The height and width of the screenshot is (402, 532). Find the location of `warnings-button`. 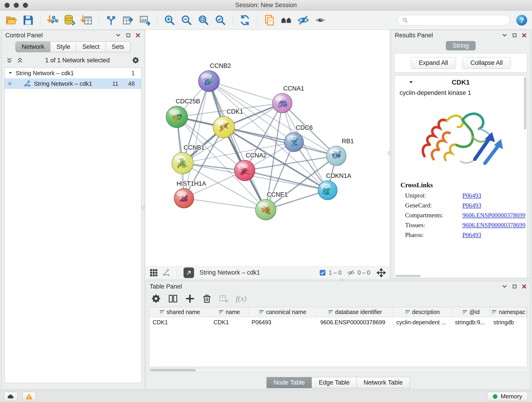

warnings-button is located at coordinates (29, 396).